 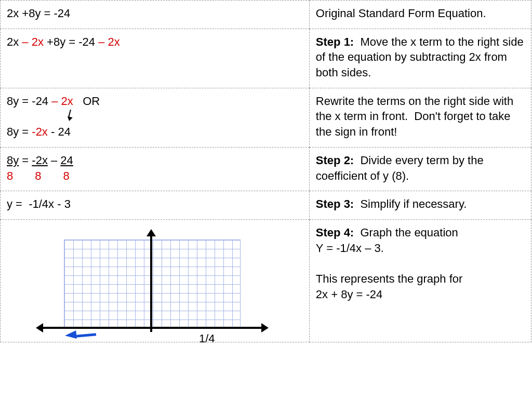 I want to click on graph-grid, so click(x=152, y=284).